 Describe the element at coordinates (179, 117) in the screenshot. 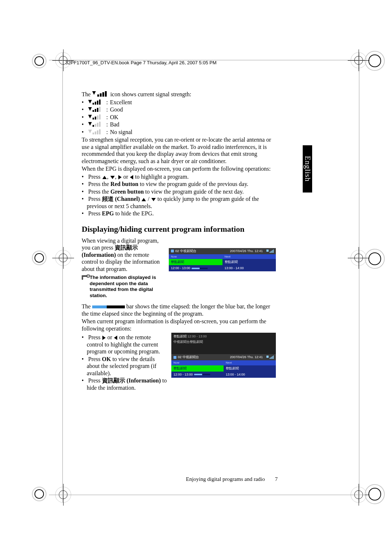

I see `signal-levels-list: ：Excellent ：Good ：OK ：Bad ：No signal` at that location.